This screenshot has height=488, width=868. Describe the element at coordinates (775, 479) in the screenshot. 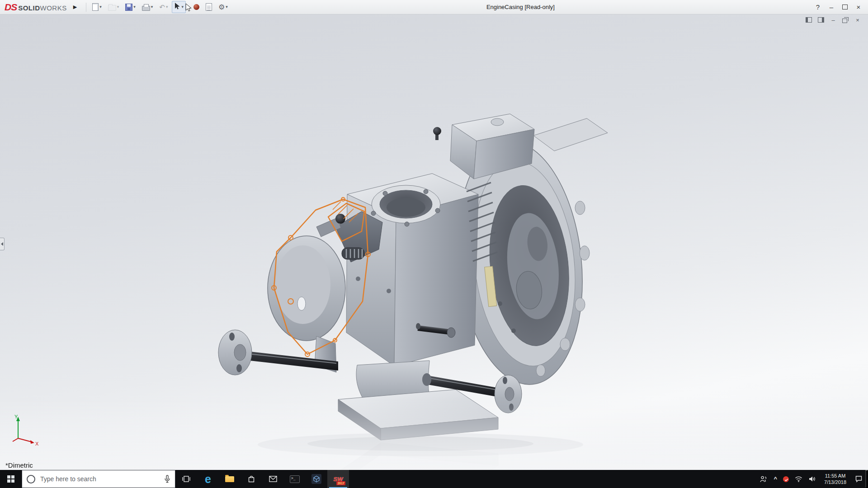

I see `hidden-icons-chevron: ^` at that location.